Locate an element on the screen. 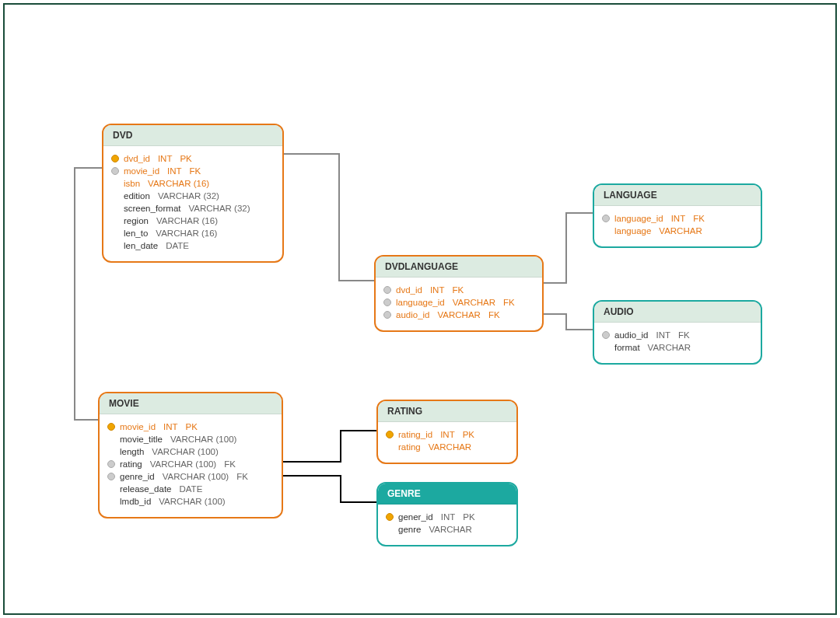 The height and width of the screenshot is (618, 840). column-row: movie_idINTFK is located at coordinates (193, 171).